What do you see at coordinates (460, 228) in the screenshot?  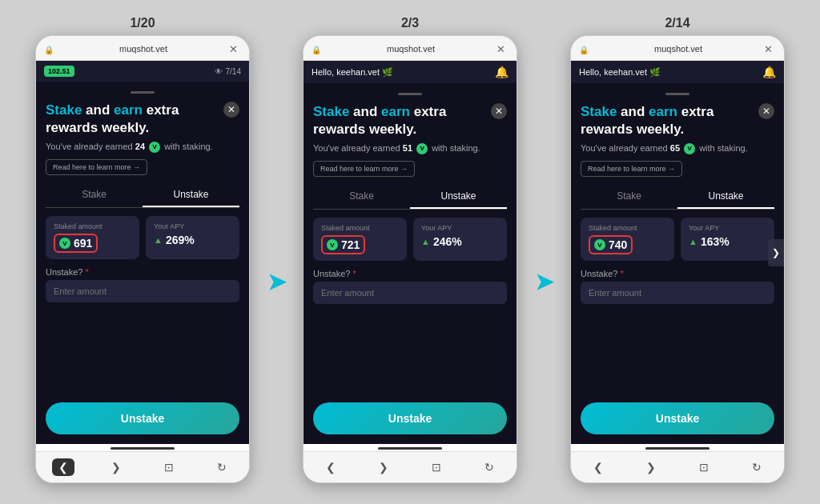 I see `apy-label-1: Your APY` at bounding box center [460, 228].